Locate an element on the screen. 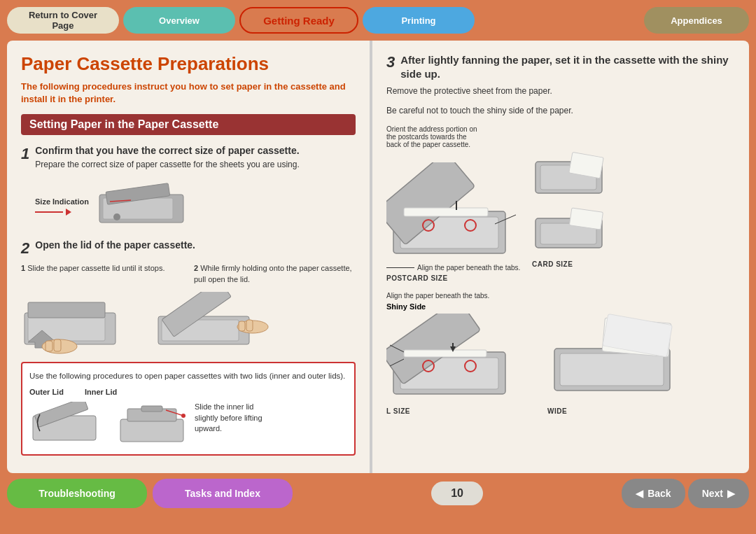  postcard-caption: POSTCARD SIZE is located at coordinates (417, 279).